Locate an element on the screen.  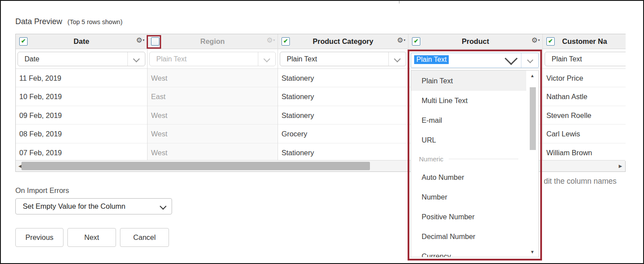
column-header-region: Region ⚙▾ is located at coordinates (213, 42).